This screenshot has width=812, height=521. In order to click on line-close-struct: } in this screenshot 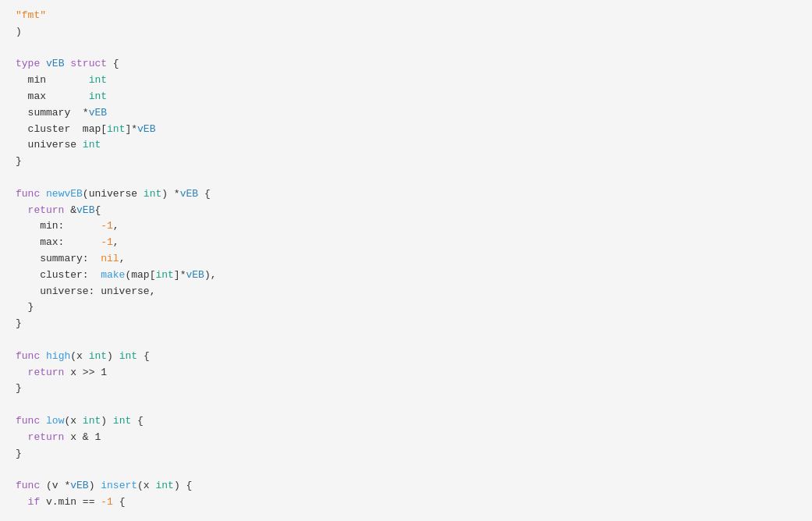, I will do `click(406, 162)`.